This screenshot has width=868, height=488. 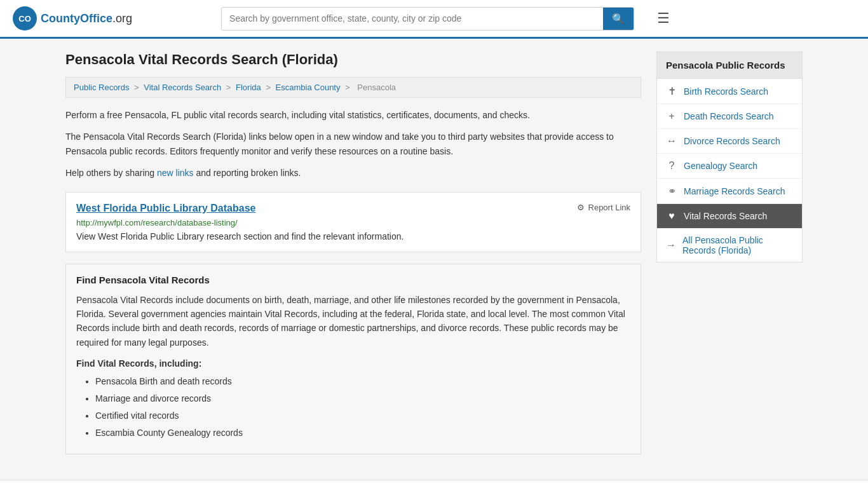 I want to click on footer: About Us Contact Us General Listings Pri…, so click(x=434, y=484).